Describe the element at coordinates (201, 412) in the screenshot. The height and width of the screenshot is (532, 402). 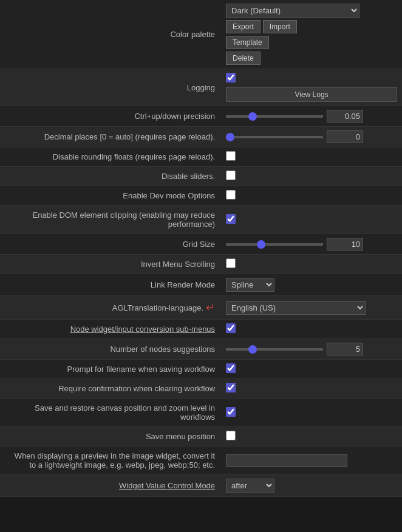
I see `save-restore-canvas-row: Save and restore canvas position and zoo…` at that location.